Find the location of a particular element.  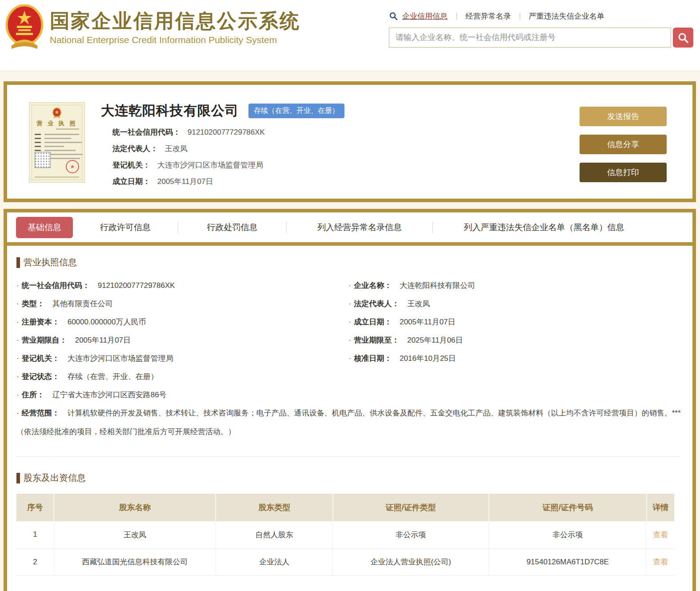

field-value: 9121020077729786XK is located at coordinates (226, 132).